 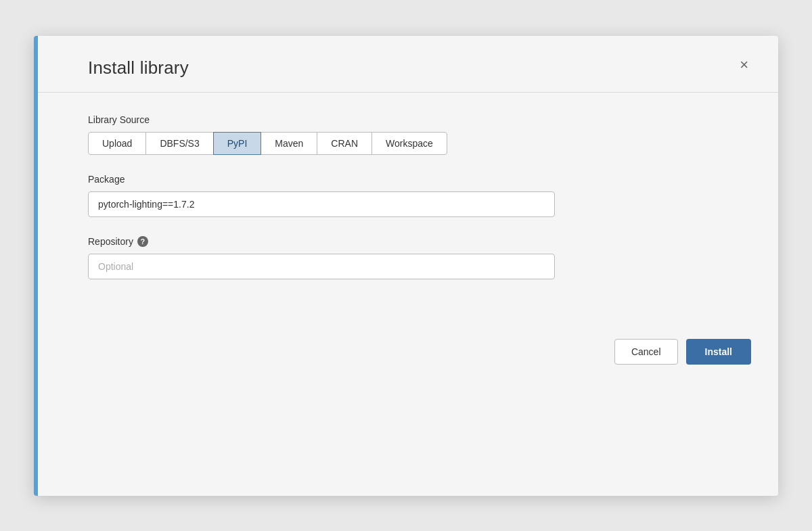 What do you see at coordinates (420, 179) in the screenshot?
I see `package-label: Package` at bounding box center [420, 179].